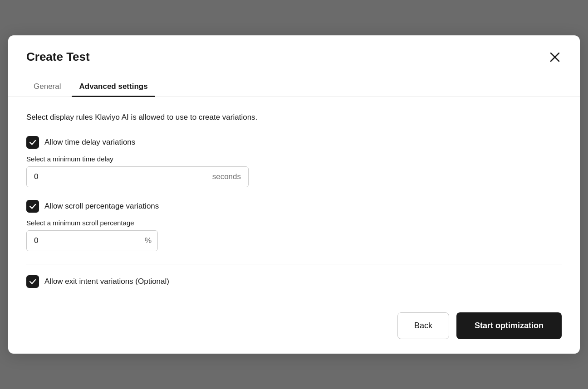 The width and height of the screenshot is (588, 389). I want to click on start-optimization-button: Start optimization, so click(509, 326).